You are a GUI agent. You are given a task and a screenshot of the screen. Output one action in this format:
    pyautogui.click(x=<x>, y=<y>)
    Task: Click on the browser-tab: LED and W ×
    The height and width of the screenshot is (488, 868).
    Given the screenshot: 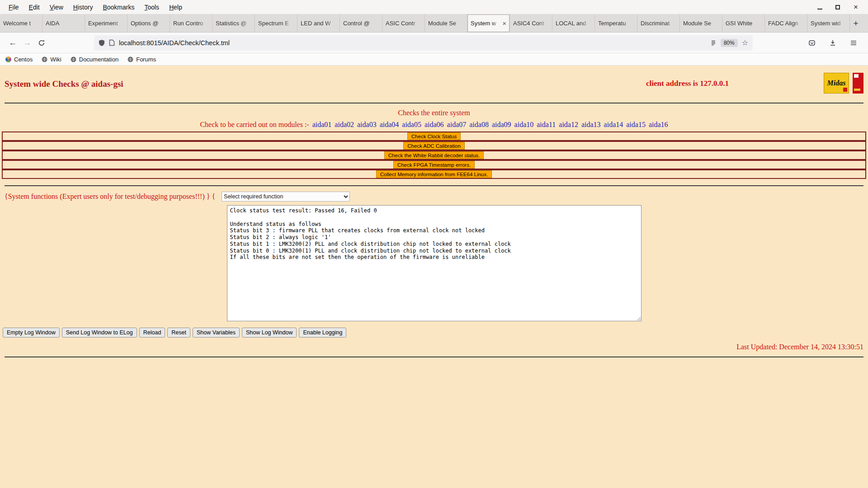 What is the action you would take?
    pyautogui.click(x=319, y=23)
    